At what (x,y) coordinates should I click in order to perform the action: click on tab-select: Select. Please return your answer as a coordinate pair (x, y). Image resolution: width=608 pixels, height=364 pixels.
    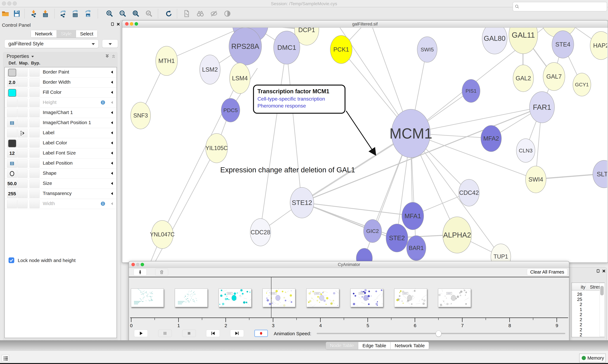
    Looking at the image, I should click on (87, 34).